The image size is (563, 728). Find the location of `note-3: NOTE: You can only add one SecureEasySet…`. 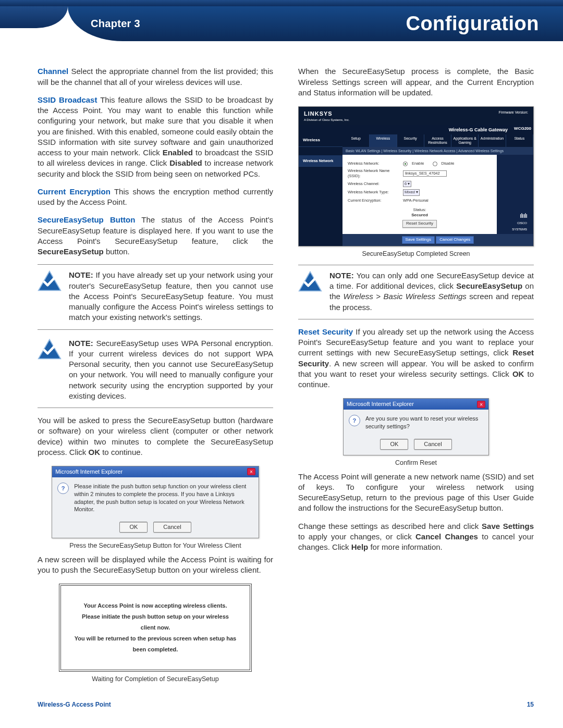

note-3: NOTE: You can only add one SecureEasySet… is located at coordinates (416, 292).